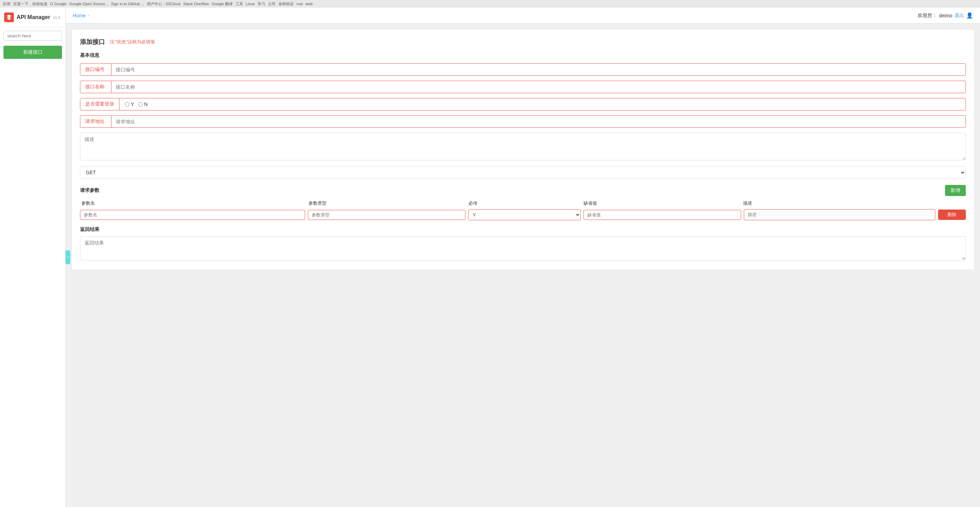 The height and width of the screenshot is (507, 980). I want to click on col-desc: 描述, so click(838, 203).